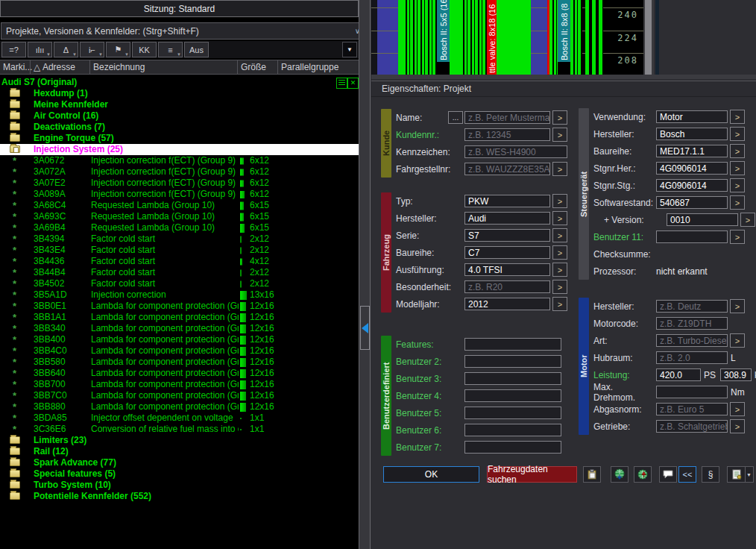 This screenshot has height=549, width=756. What do you see at coordinates (15, 67) in the screenshot?
I see `column-header-0: Marki...` at bounding box center [15, 67].